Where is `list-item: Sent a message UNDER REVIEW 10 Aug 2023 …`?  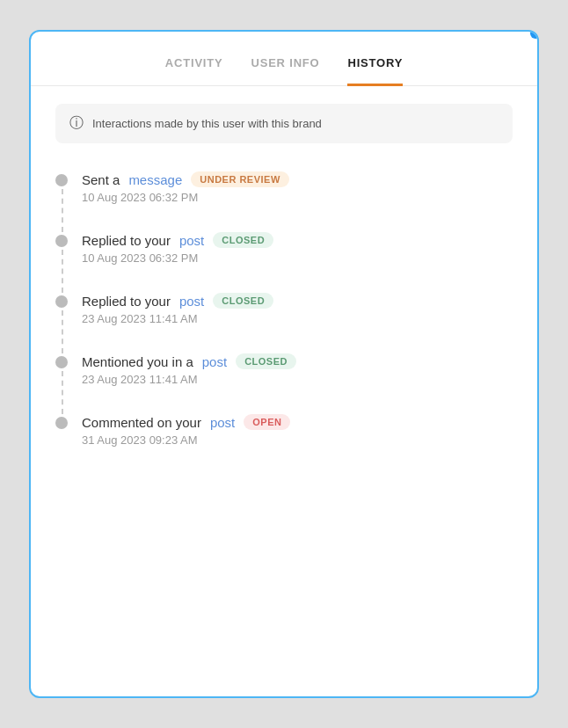 list-item: Sent a message UNDER REVIEW 10 Aug 2023 … is located at coordinates (284, 188).